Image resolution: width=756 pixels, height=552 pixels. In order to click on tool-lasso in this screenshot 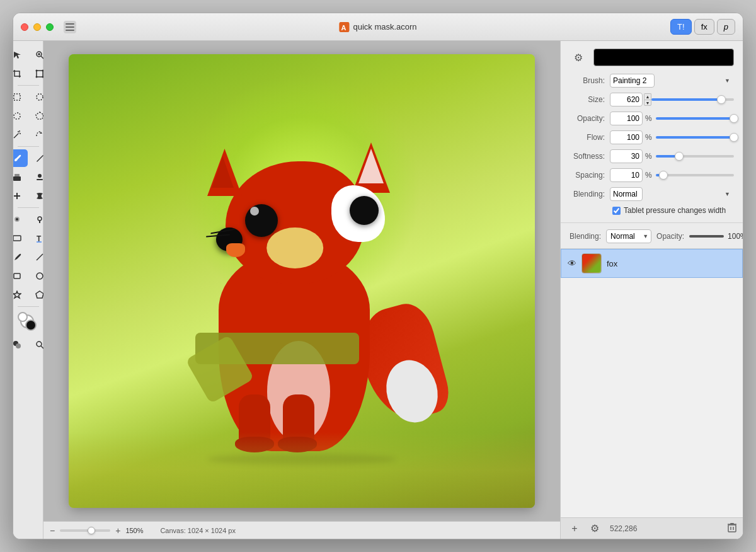, I will do `click(20, 116)`.